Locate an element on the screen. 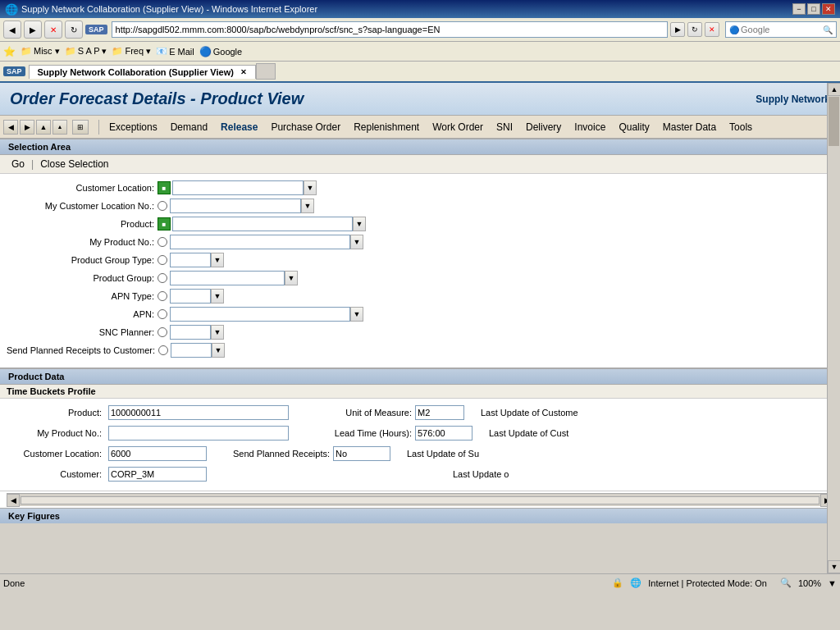 This screenshot has width=840, height=630. product-group-lookup-button: ▼ is located at coordinates (291, 278).